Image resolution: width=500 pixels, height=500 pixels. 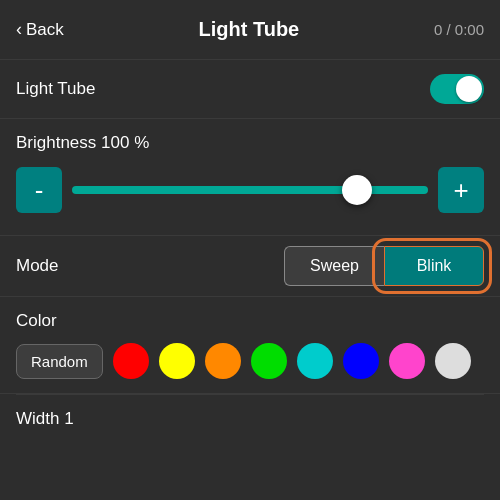 What do you see at coordinates (223, 361) in the screenshot?
I see `color-orange` at bounding box center [223, 361].